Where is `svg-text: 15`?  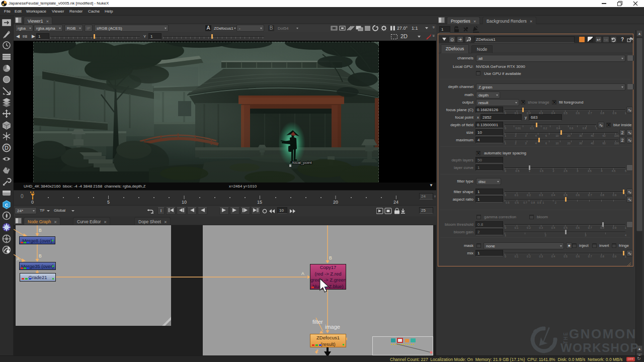
svg-text: 15 is located at coordinates (260, 202).